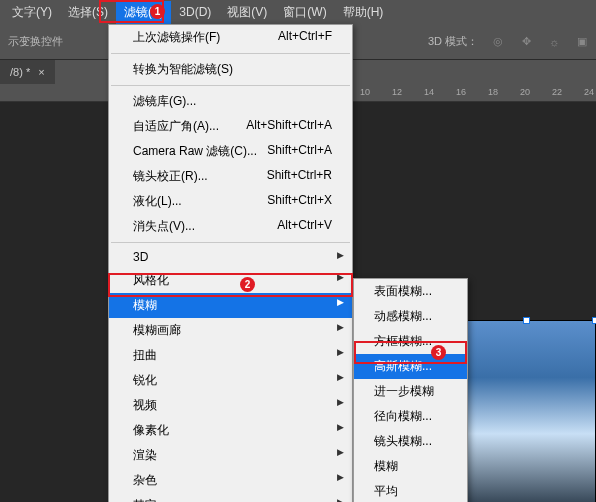 The height and width of the screenshot is (502, 596). What do you see at coordinates (248, 284) in the screenshot?
I see `annotation-marker-2: 2` at bounding box center [248, 284].